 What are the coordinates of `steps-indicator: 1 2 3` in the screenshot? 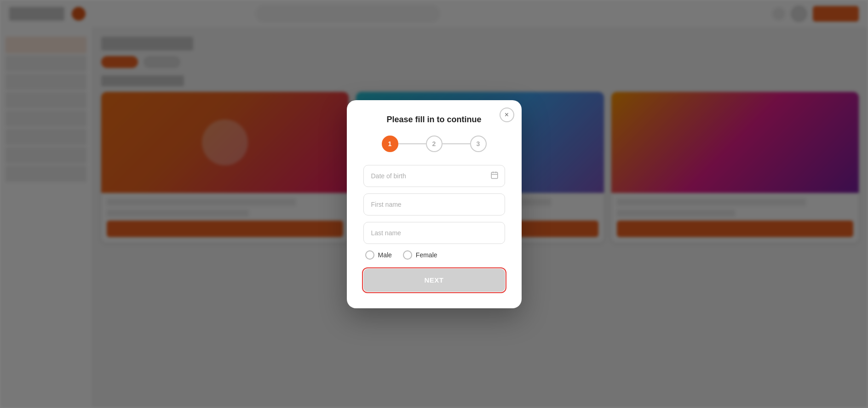 It's located at (434, 144).